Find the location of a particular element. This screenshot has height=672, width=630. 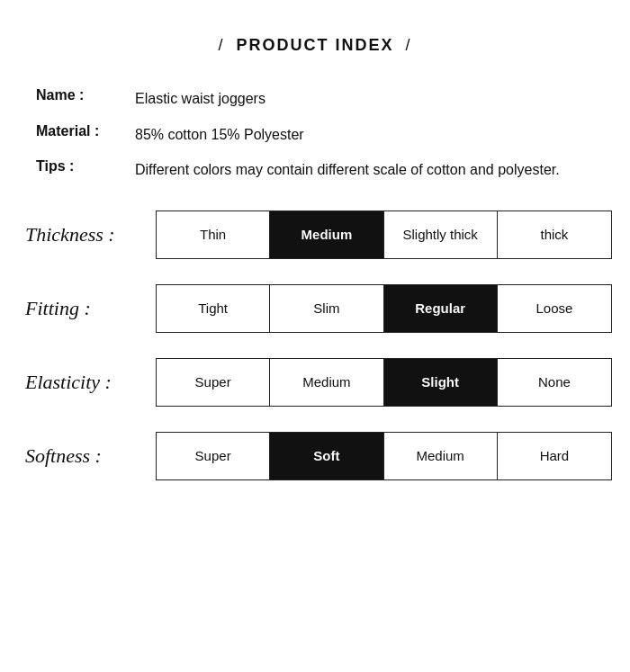

index-option-0-1: Medium is located at coordinates (327, 235).